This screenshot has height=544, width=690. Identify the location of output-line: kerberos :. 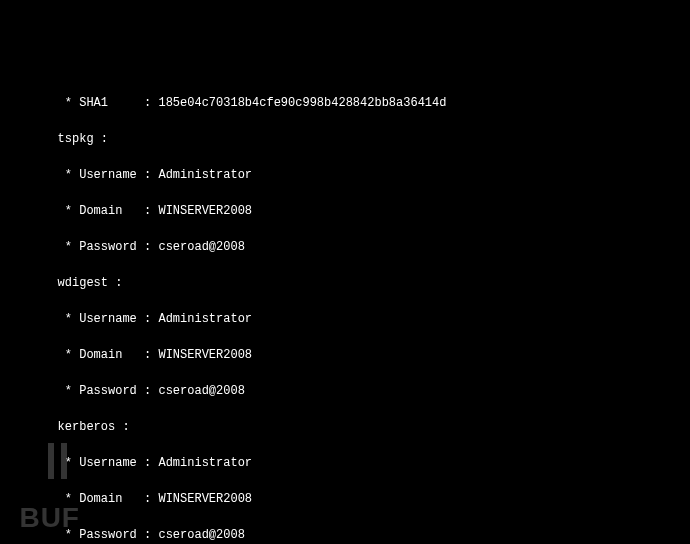
(345, 427).